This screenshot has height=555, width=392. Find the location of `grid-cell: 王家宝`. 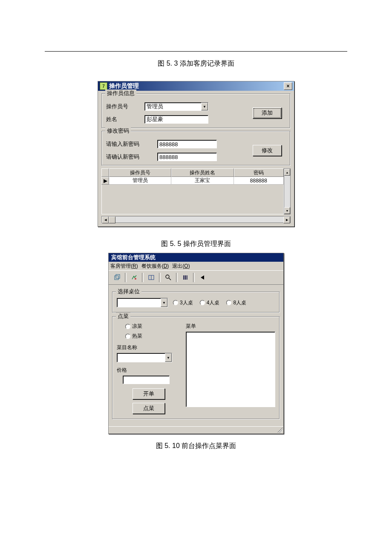

grid-cell: 王家宝 is located at coordinates (202, 181).